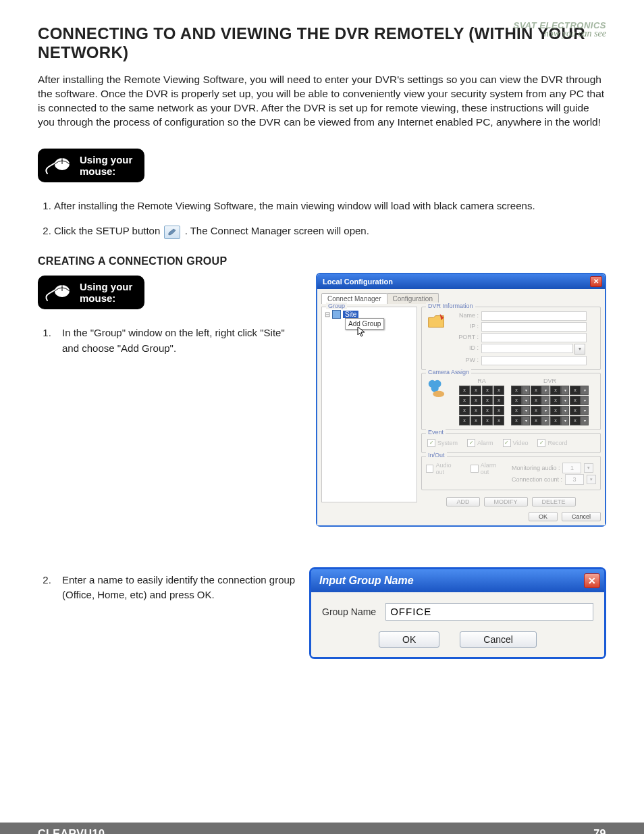 The height and width of the screenshot is (834, 644). What do you see at coordinates (436, 388) in the screenshot?
I see `camera-icon` at bounding box center [436, 388].